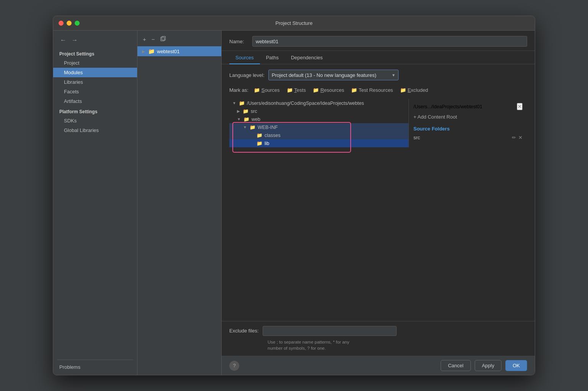  What do you see at coordinates (372, 90) in the screenshot?
I see `mark-test-resources-button: 📁 Test Resources` at bounding box center [372, 90].